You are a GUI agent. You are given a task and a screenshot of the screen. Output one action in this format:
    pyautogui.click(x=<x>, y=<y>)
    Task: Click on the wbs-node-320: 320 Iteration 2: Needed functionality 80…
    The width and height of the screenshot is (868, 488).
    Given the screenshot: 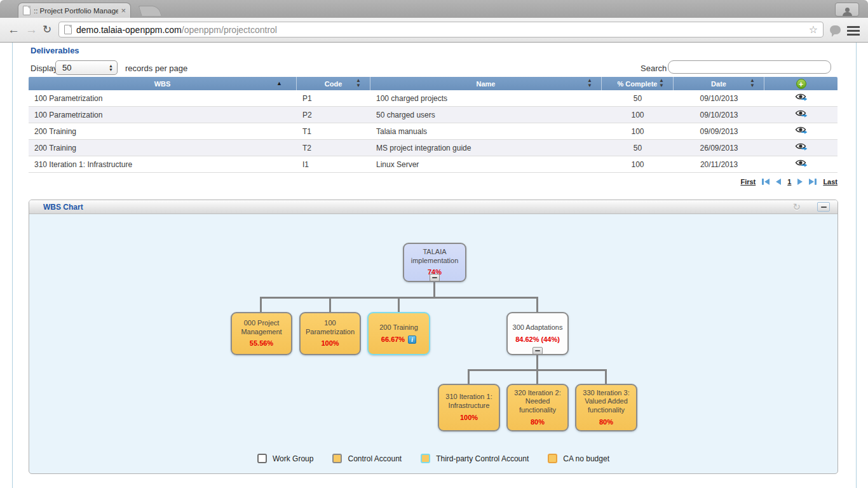 What is the action you would take?
    pyautogui.click(x=538, y=408)
    